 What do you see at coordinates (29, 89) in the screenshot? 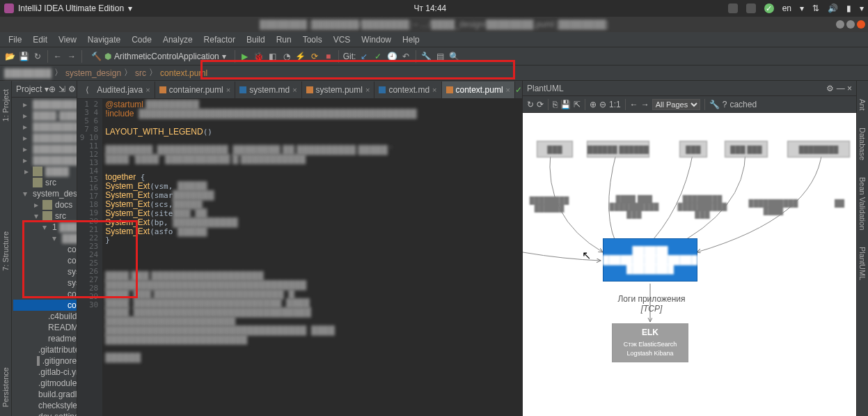
I see `project-view-label: Project` at bounding box center [29, 89].